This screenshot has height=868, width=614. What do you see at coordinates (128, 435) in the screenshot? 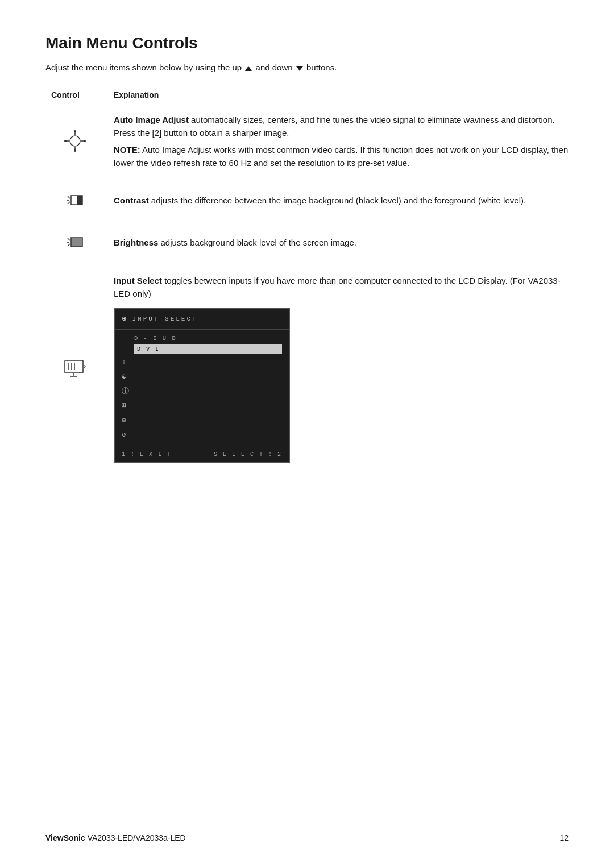
I see `osd-icon-refresh: ↺` at bounding box center [128, 435].